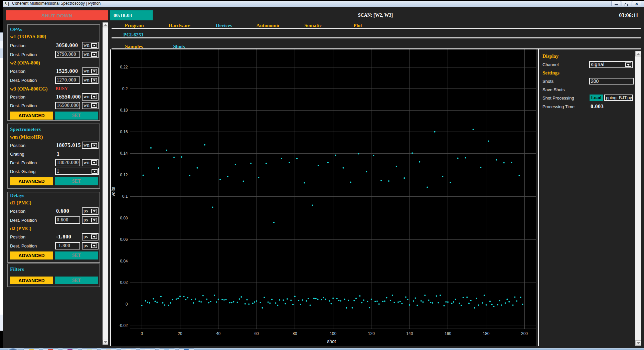 The height and width of the screenshot is (350, 644). What do you see at coordinates (524, 334) in the screenshot?
I see `svg-text: 200` at bounding box center [524, 334].